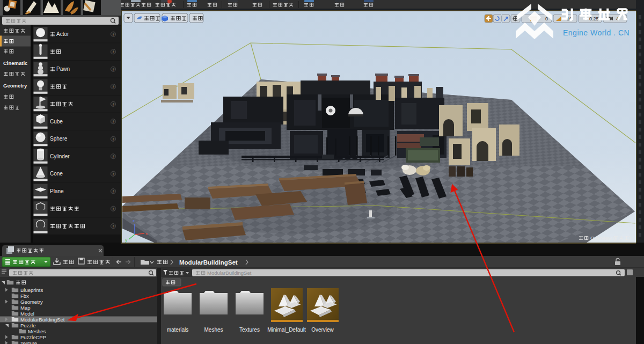  I want to click on svg-text: 0, so click(546, 19).